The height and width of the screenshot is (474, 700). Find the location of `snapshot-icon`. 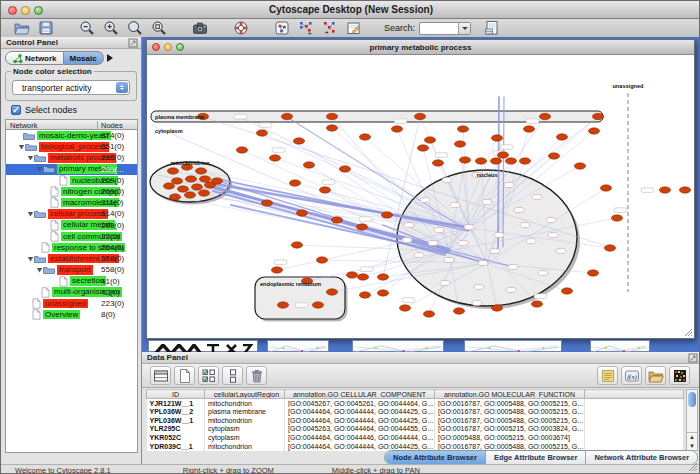

snapshot-icon is located at coordinates (200, 28).